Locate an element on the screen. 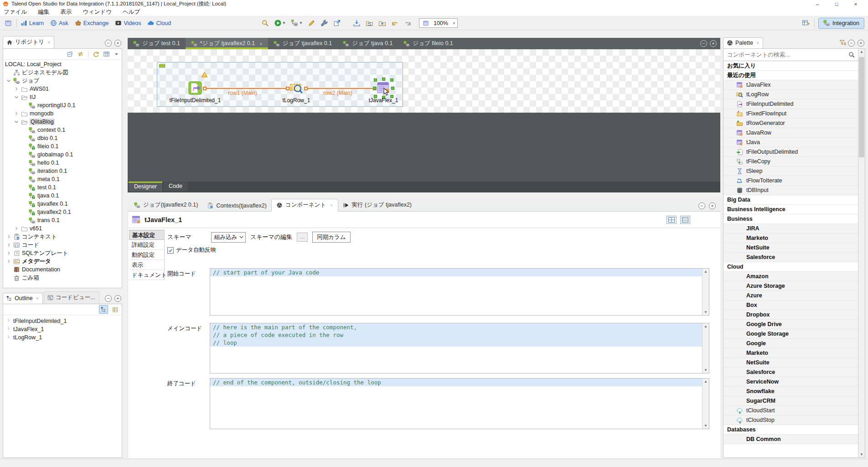 The width and height of the screenshot is (868, 467). menu-ファイル: ファイル is located at coordinates (16, 12).